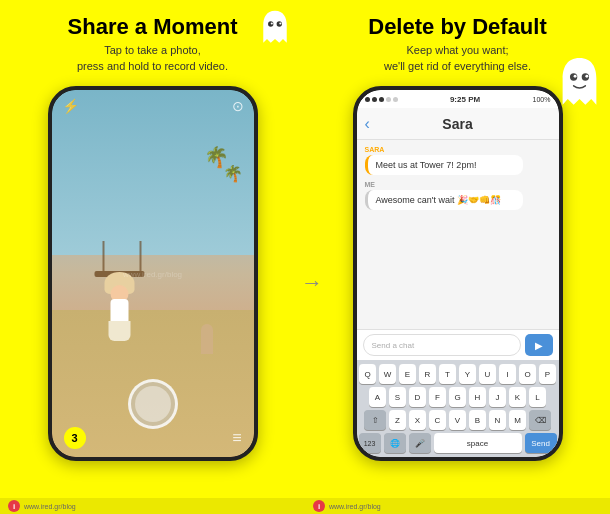 Image resolution: width=610 pixels, height=514 pixels. I want to click on status-time: 9:25 PM, so click(465, 100).